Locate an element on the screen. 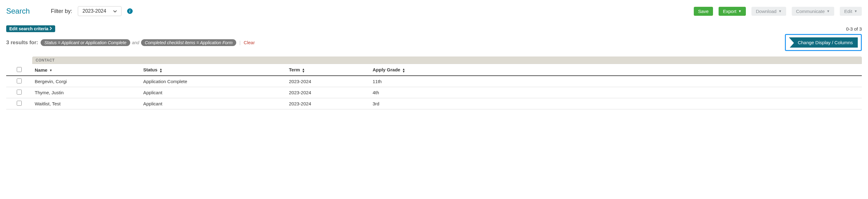  cell-grade: 11th is located at coordinates (616, 81).